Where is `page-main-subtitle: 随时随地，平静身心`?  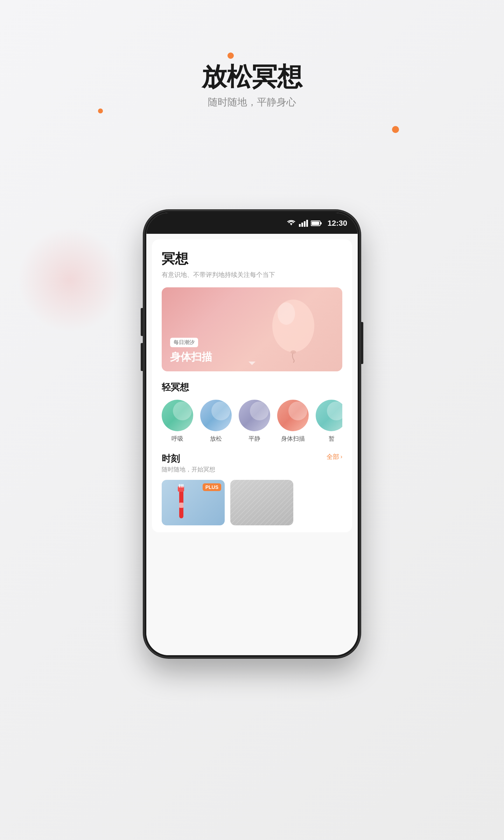
page-main-subtitle: 随时随地，平静身心 is located at coordinates (252, 102).